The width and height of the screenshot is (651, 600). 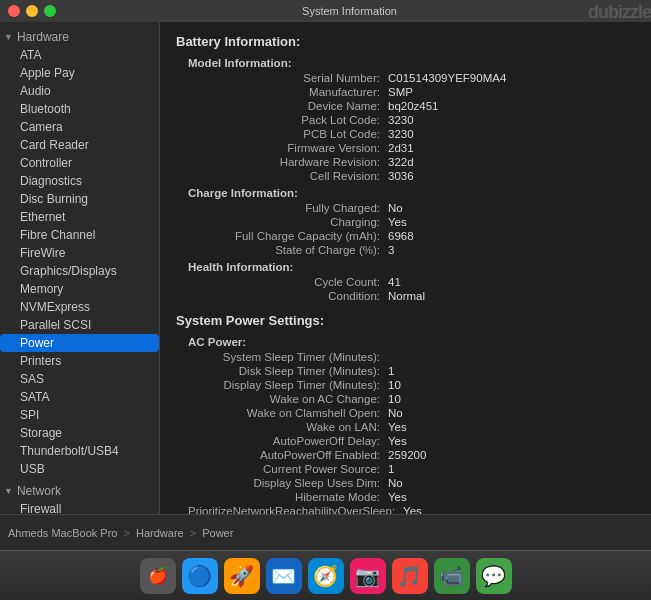 I want to click on dock-launchpad-icon: 🚀, so click(x=242, y=576).